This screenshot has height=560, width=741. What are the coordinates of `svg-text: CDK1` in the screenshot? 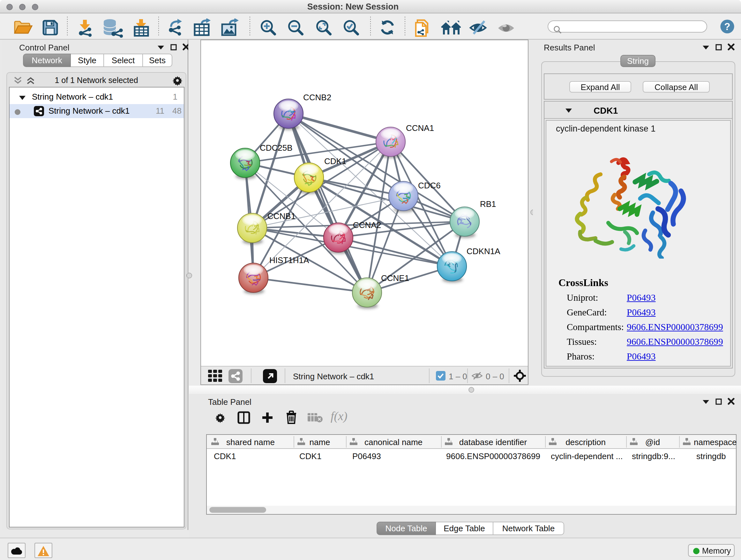 It's located at (335, 161).